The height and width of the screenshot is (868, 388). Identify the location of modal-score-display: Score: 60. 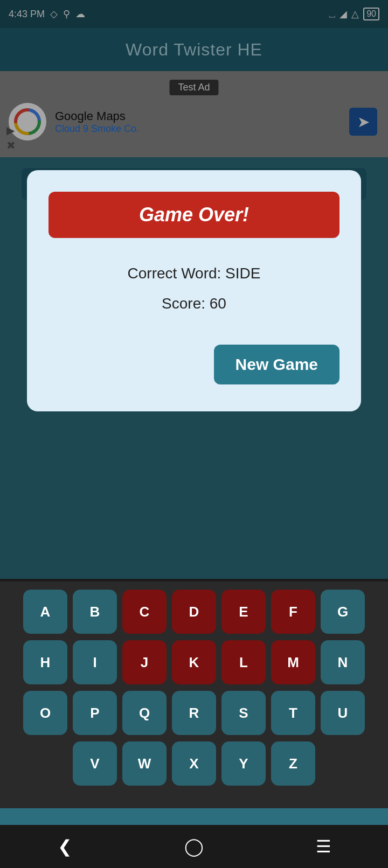
(194, 304).